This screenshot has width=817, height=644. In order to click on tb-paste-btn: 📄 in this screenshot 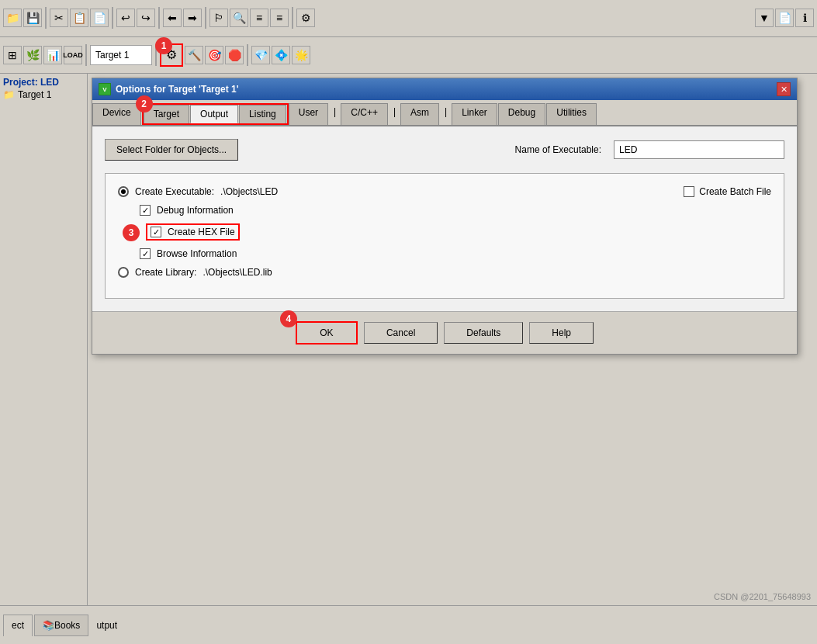, I will do `click(99, 18)`.